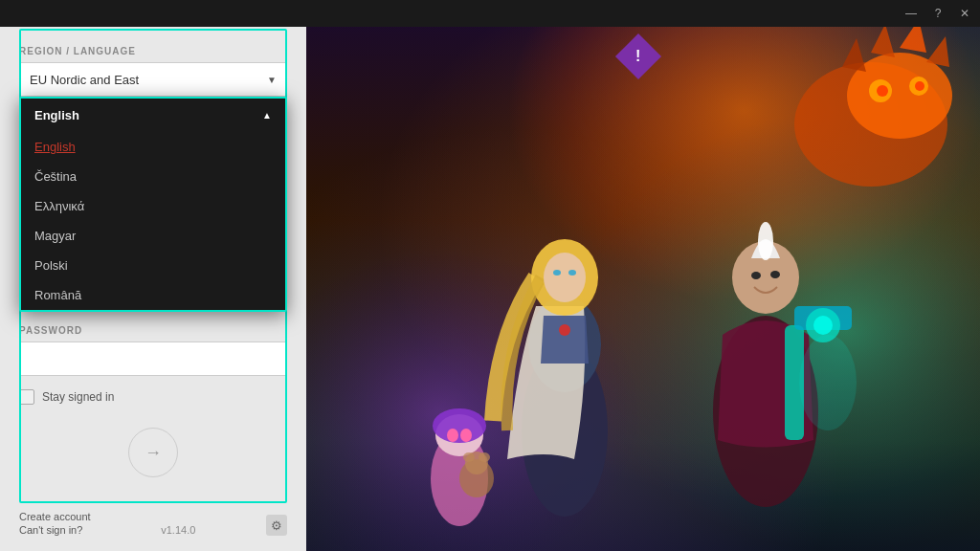  I want to click on bottom-links: Create account Can't sign in? v1.14.0 ⚙, so click(153, 523).